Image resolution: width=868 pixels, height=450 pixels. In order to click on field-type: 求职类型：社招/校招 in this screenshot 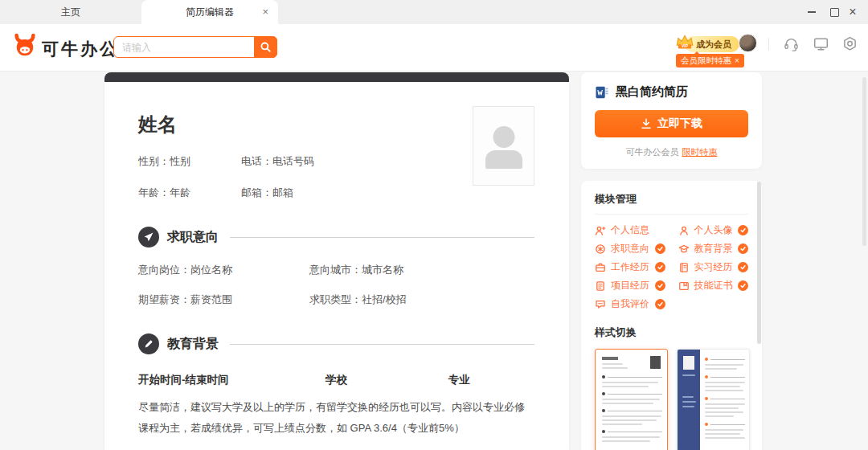, I will do `click(358, 300)`.